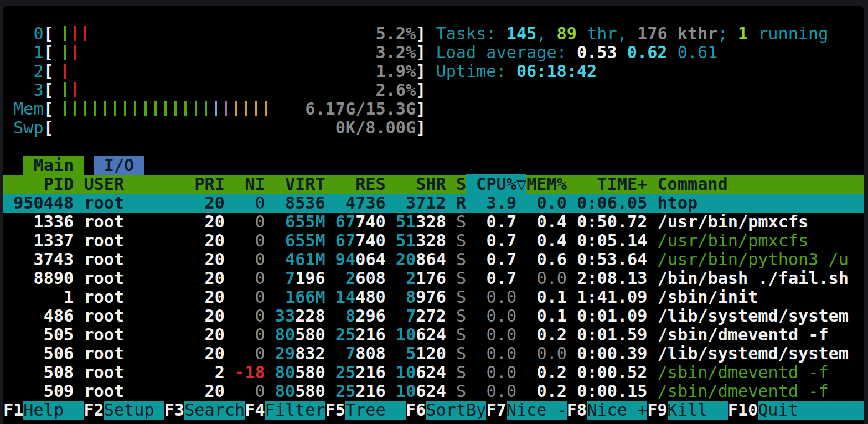 The image size is (868, 424). I want to click on column-header-cpu-sorted: CPU%▽, so click(496, 184).